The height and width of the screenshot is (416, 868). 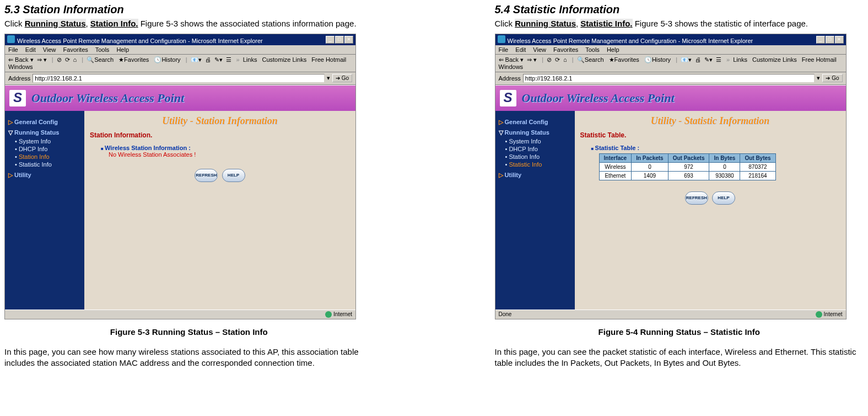 What do you see at coordinates (716, 148) in the screenshot?
I see `sub-label: Statistic Table :` at bounding box center [716, 148].